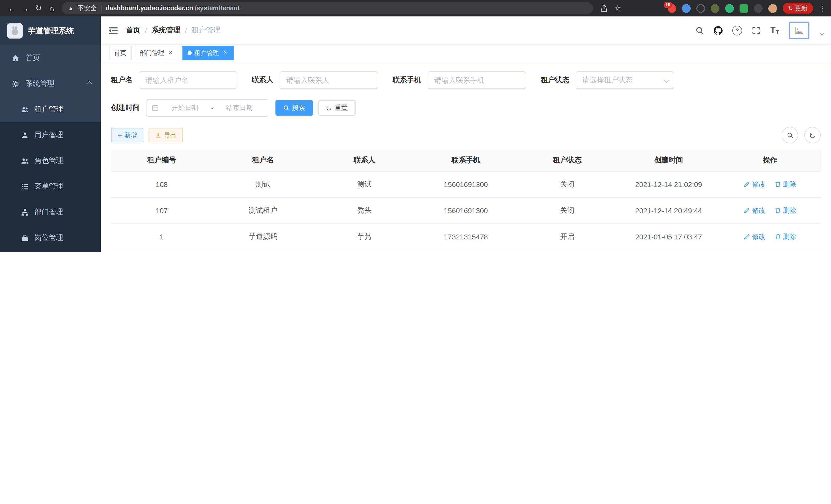 This screenshot has height=504, width=831. I want to click on actions-cell: 修改 删除, so click(770, 211).